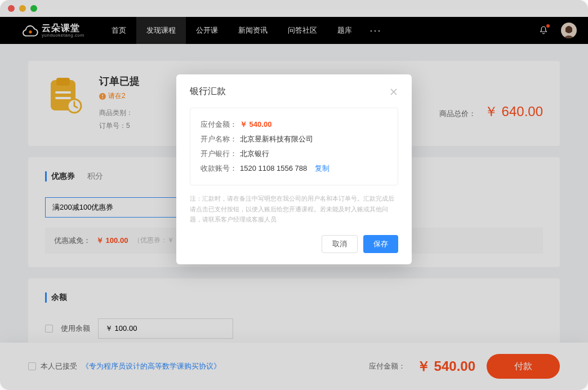  I want to click on account-no-value: 1520 1108 1556 788, so click(274, 169).